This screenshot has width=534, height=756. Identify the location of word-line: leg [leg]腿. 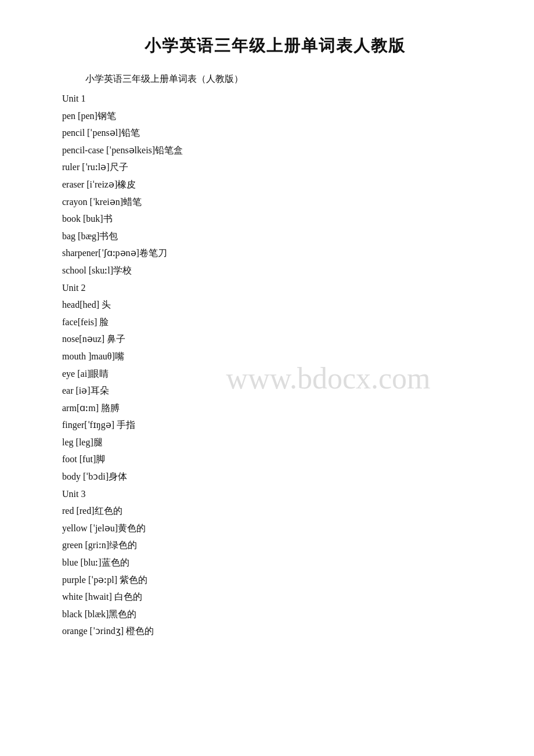
(275, 442).